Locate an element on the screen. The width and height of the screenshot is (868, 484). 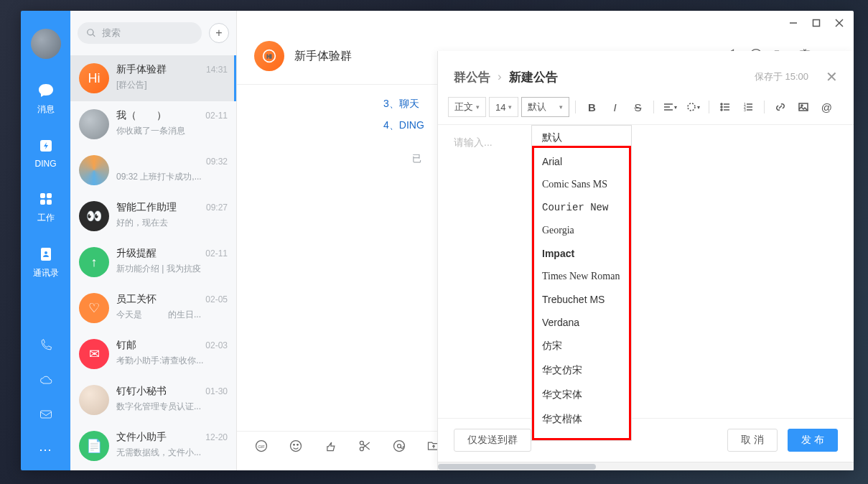
font-option: Verdana is located at coordinates (582, 322).